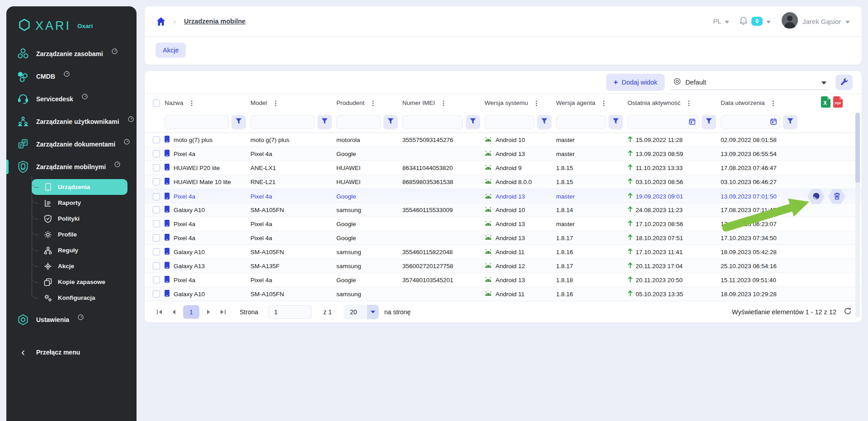 The height and width of the screenshot is (421, 868). I want to click on refresh-icon, so click(848, 312).